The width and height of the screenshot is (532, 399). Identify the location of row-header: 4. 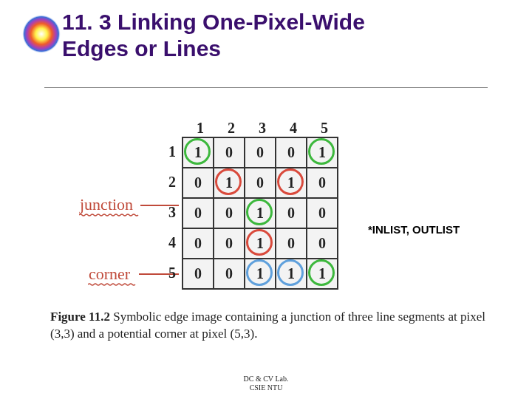
(169, 242).